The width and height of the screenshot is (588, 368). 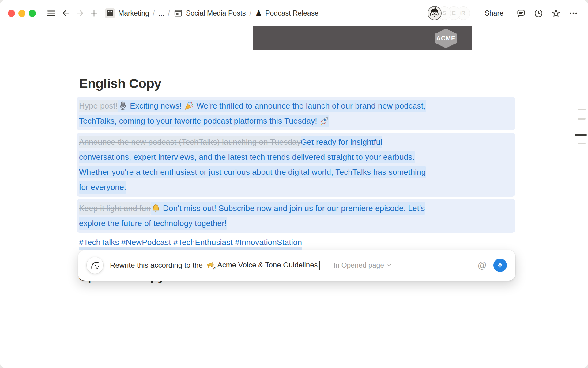 What do you see at coordinates (204, 121) in the screenshot?
I see `suggested-text: TechTalks, coming to your favorite podca…` at bounding box center [204, 121].